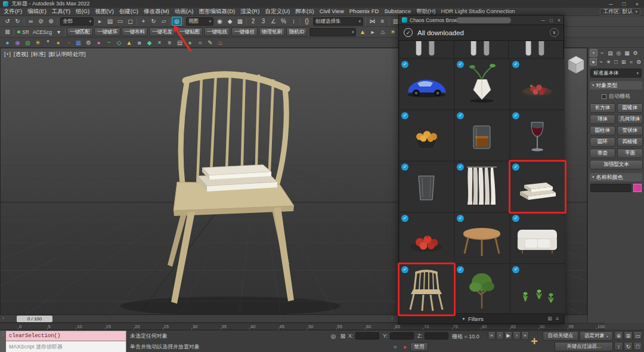 This screenshot has height=352, width=644. What do you see at coordinates (58, 32) in the screenshot?
I see `chevron-down-icon: ▾` at bounding box center [58, 32].